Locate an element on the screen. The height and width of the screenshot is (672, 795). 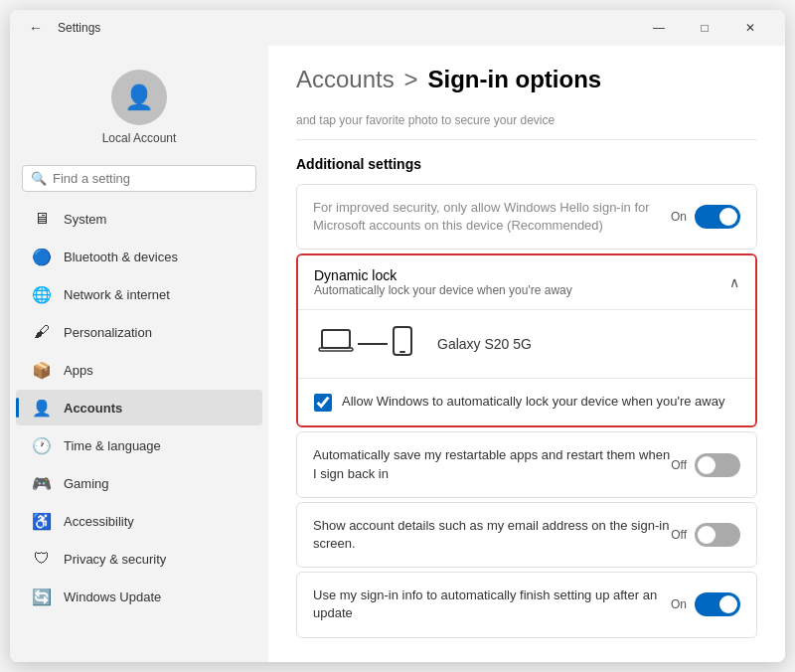
personalization-icon: 🖌 is located at coordinates (42, 332).